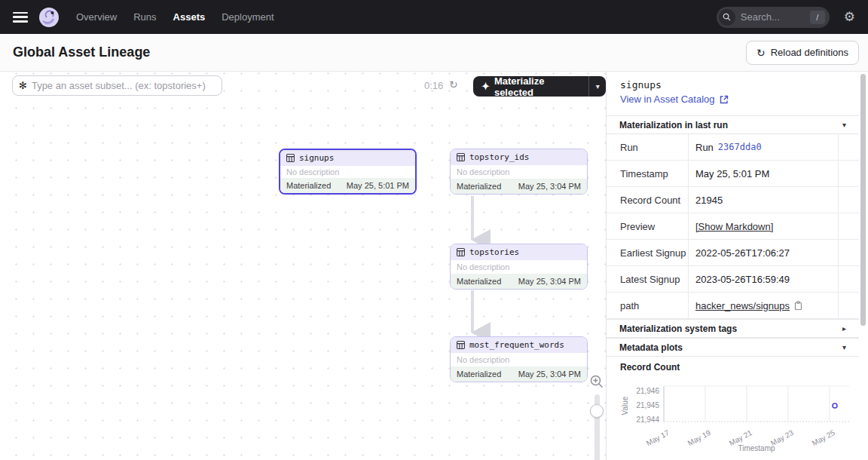 This screenshot has width=868, height=460. I want to click on row-value: 2023-05-26T16:59:49, so click(763, 279).